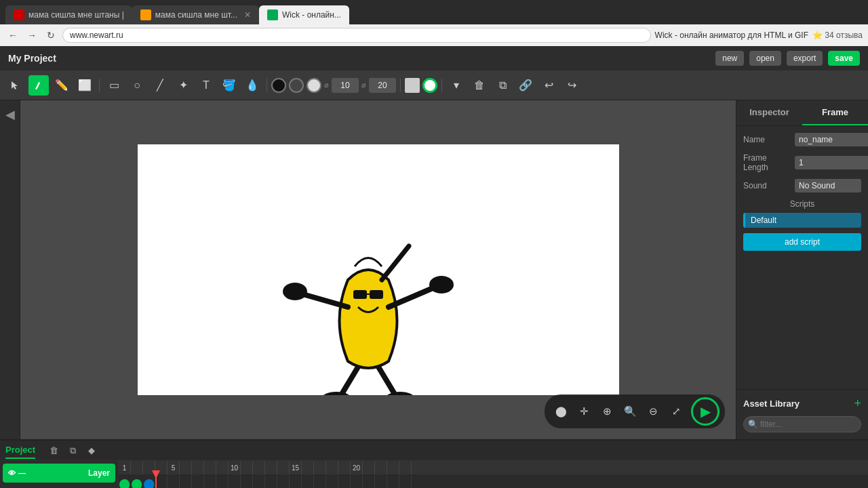 This screenshot has height=488, width=868. Describe the element at coordinates (804, 58) in the screenshot. I see `export-button: export` at that location.